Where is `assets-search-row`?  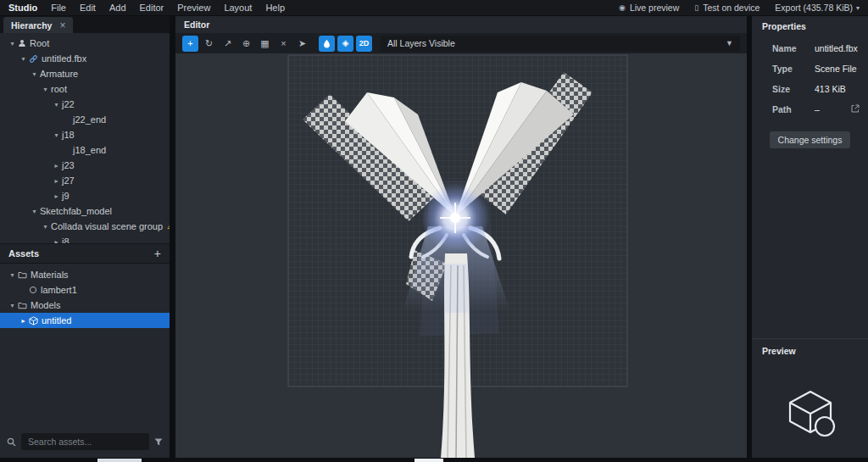 assets-search-row is located at coordinates (85, 445).